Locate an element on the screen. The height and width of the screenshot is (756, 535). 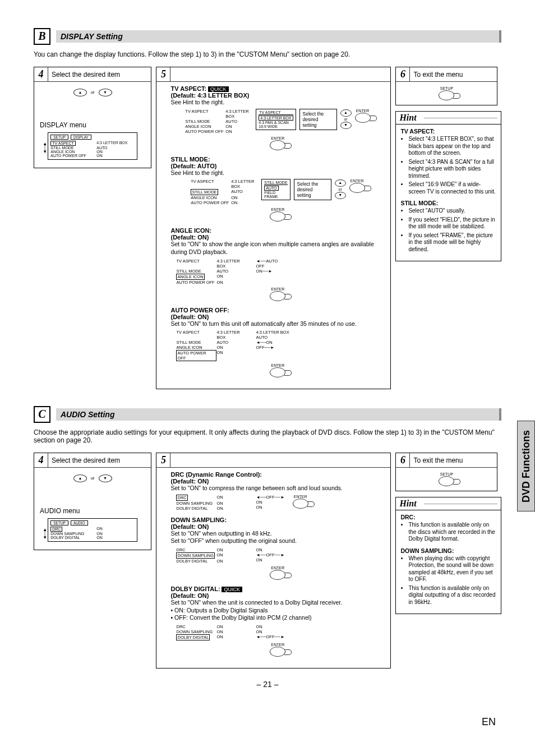
display-menu-label: DISPLAY menu is located at coordinates (93, 125).